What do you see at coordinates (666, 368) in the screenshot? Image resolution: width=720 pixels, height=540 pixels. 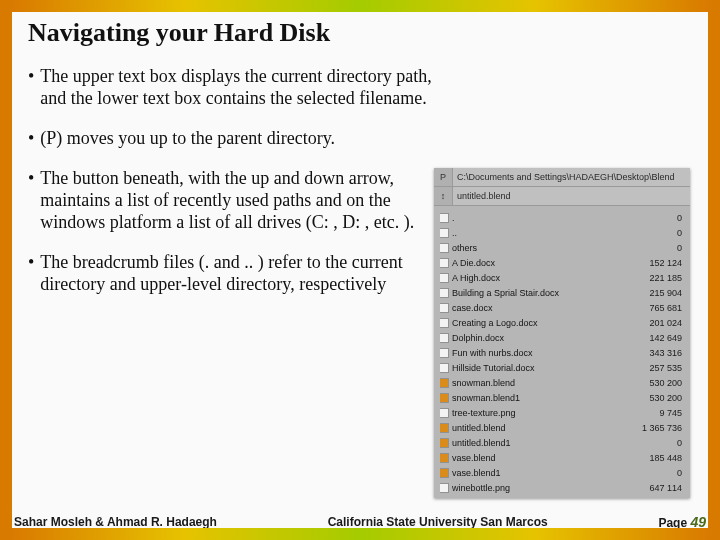 I see `file-size: 257 535` at bounding box center [666, 368].